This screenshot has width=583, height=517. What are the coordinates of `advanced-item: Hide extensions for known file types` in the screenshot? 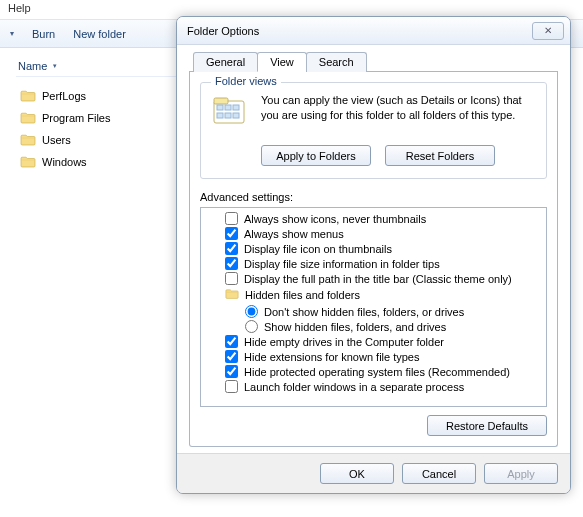 It's located at (374, 356).